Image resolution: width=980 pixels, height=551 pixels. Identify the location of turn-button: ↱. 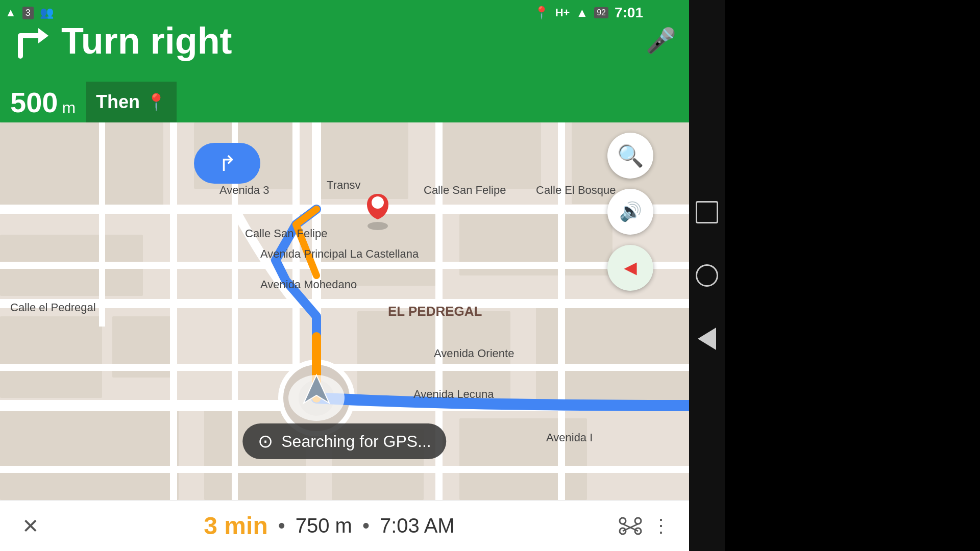
(227, 163).